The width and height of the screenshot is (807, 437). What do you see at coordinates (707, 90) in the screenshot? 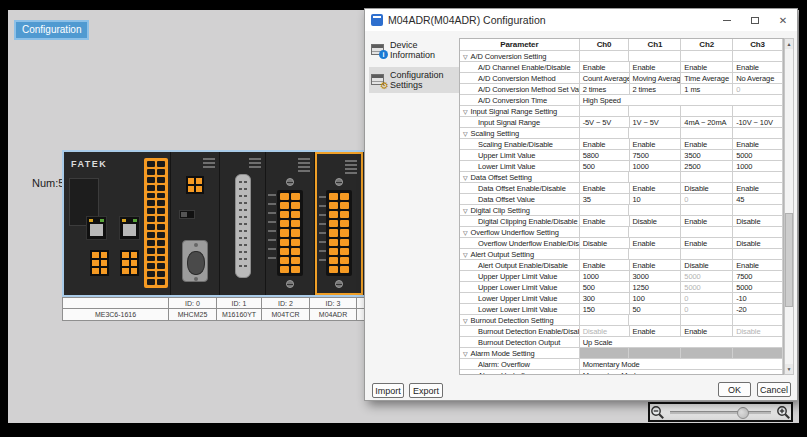
I see `value-cell: 1 ms` at bounding box center [707, 90].